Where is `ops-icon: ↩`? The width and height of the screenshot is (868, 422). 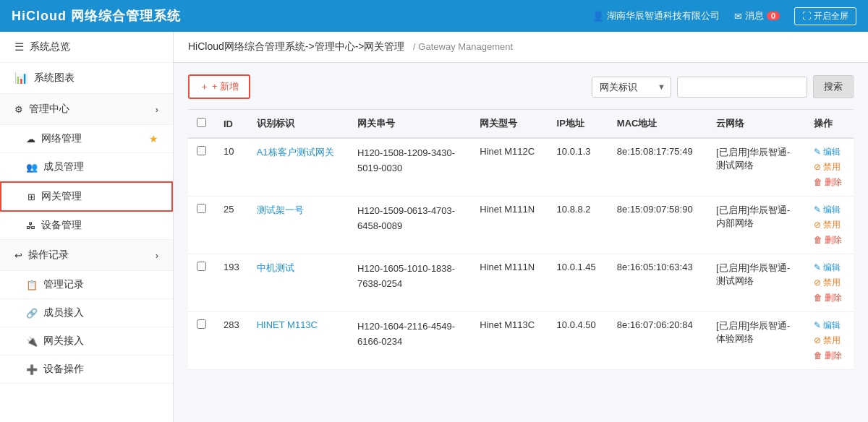 ops-icon: ↩ is located at coordinates (19, 256).